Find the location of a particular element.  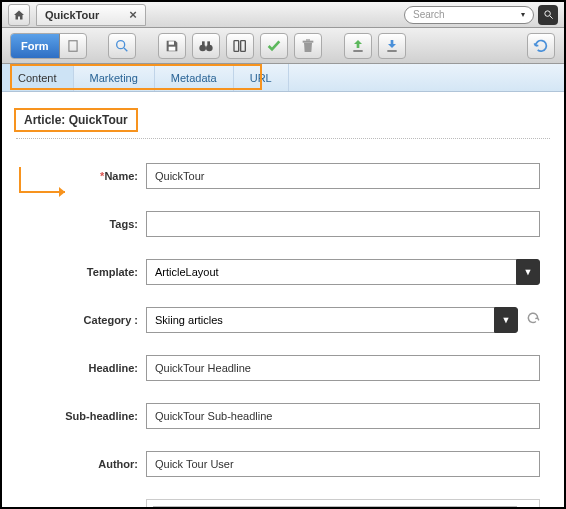

subheadline-label: Sub-headline: is located at coordinates (101, 416).